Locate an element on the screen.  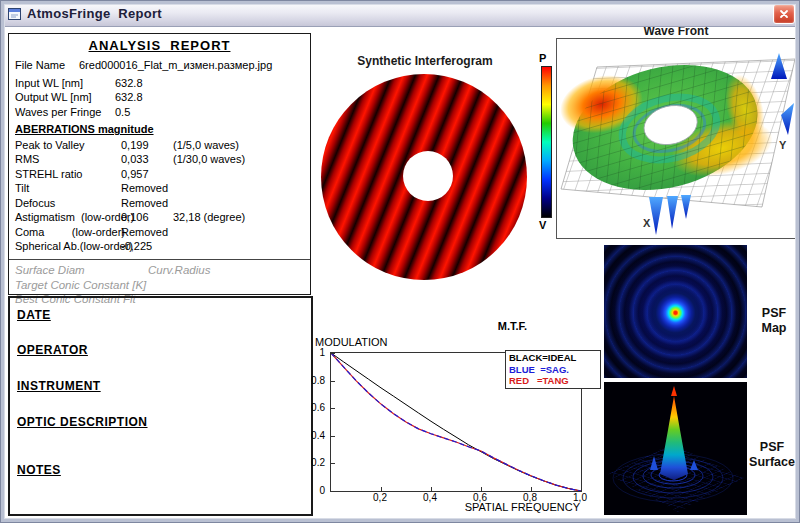
aberration-row: Astigmatism (low-order) 0,106 32,18 (deg… is located at coordinates (160, 218).